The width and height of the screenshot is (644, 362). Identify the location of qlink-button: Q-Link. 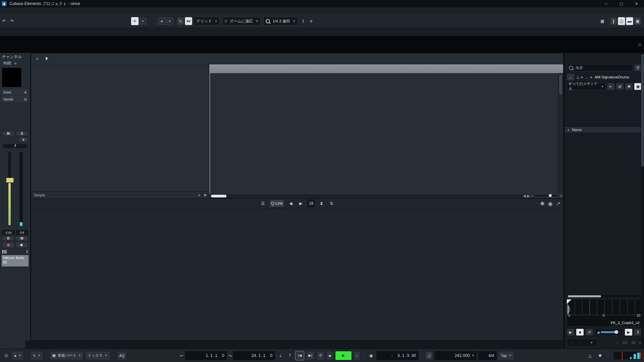
(277, 203).